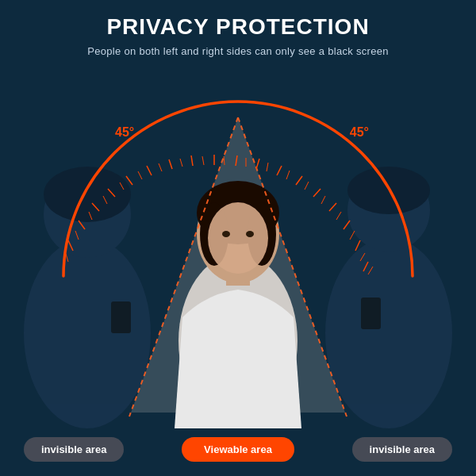  What do you see at coordinates (238, 449) in the screenshot?
I see `viewable-area-label: Viewable area` at bounding box center [238, 449].